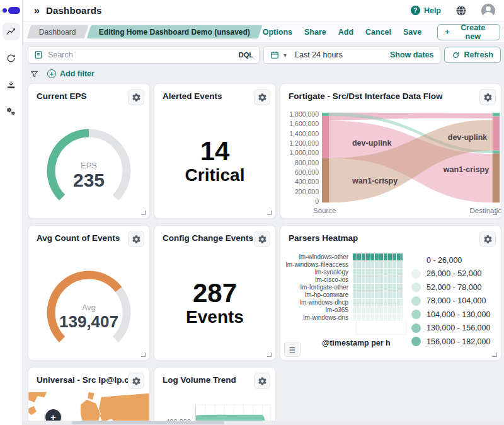 The height and width of the screenshot is (425, 504). Describe the element at coordinates (38, 55) in the screenshot. I see `saved-search-icon` at that location.